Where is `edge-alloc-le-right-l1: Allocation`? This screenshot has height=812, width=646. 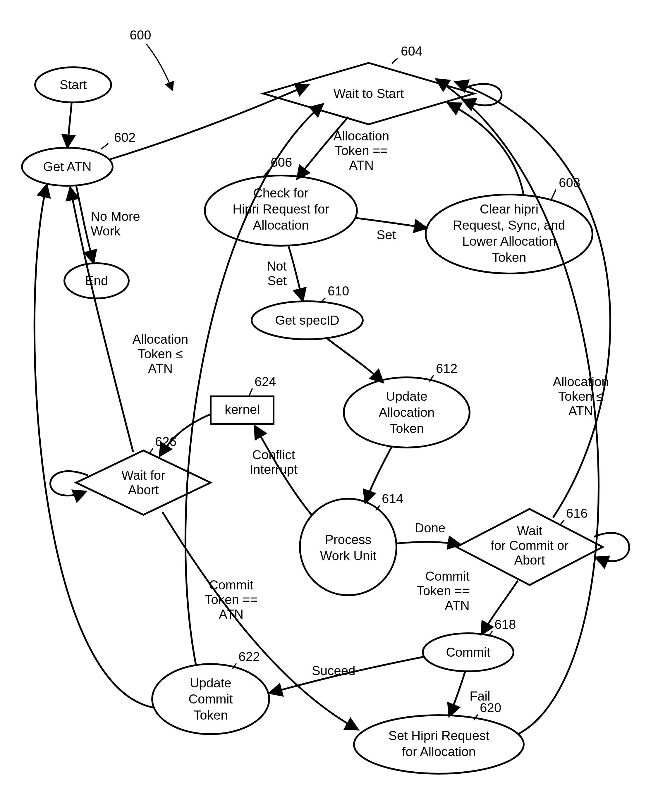 edge-alloc-le-right-l1: Allocation is located at coordinates (581, 382).